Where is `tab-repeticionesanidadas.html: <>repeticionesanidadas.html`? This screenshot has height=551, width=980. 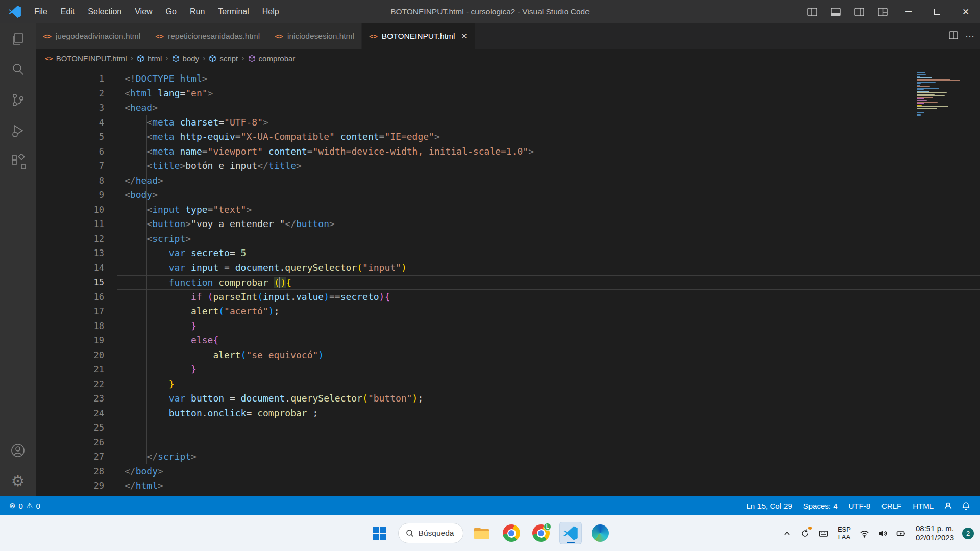
tab-repeticionesanidadas.html: <>repeticionesanidadas.html is located at coordinates (208, 36).